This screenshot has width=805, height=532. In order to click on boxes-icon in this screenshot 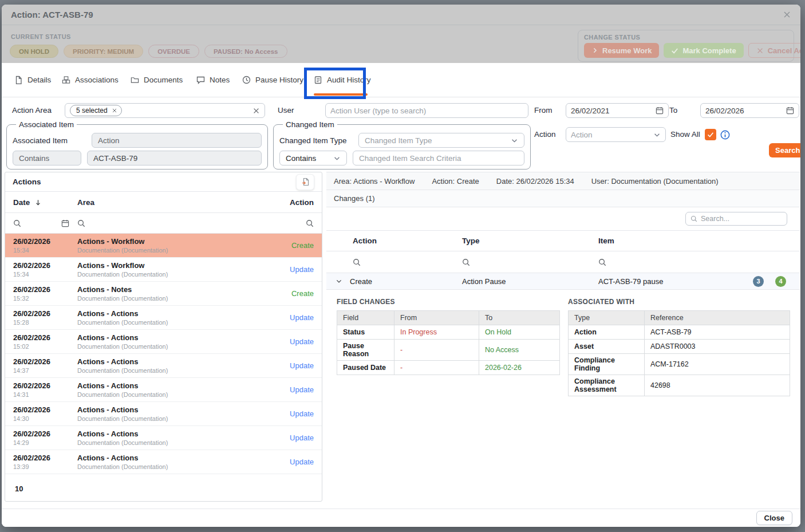, I will do `click(66, 80)`.